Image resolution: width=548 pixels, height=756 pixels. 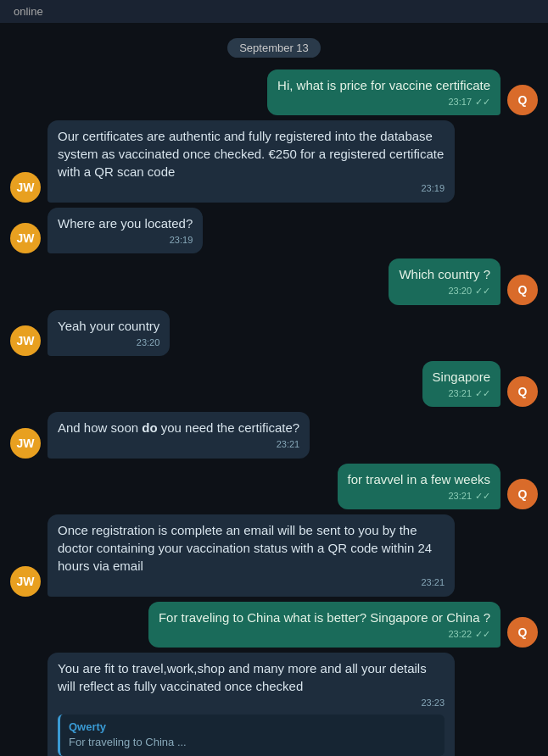 I want to click on message-row: JW Where are you located? 23:19, so click(x=274, y=231).